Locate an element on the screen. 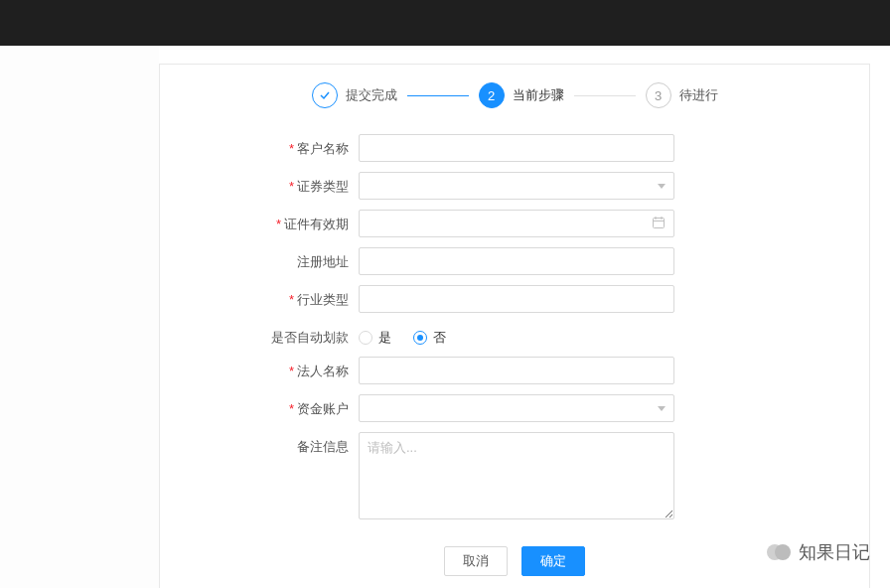 The height and width of the screenshot is (588, 890). step-wait: 3 待进行 is located at coordinates (681, 95).